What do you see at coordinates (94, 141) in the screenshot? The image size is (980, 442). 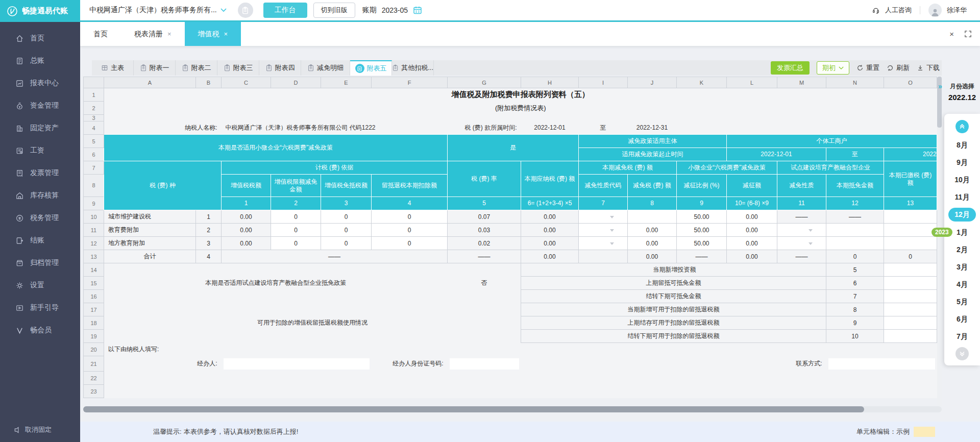 I see `row-number: 5` at bounding box center [94, 141].